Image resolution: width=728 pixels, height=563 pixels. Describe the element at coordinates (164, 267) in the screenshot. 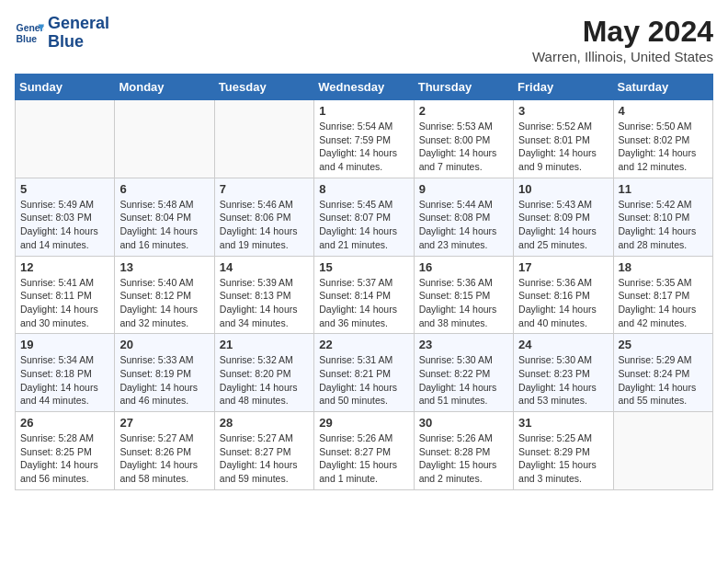

I see `day-number: 13` at that location.